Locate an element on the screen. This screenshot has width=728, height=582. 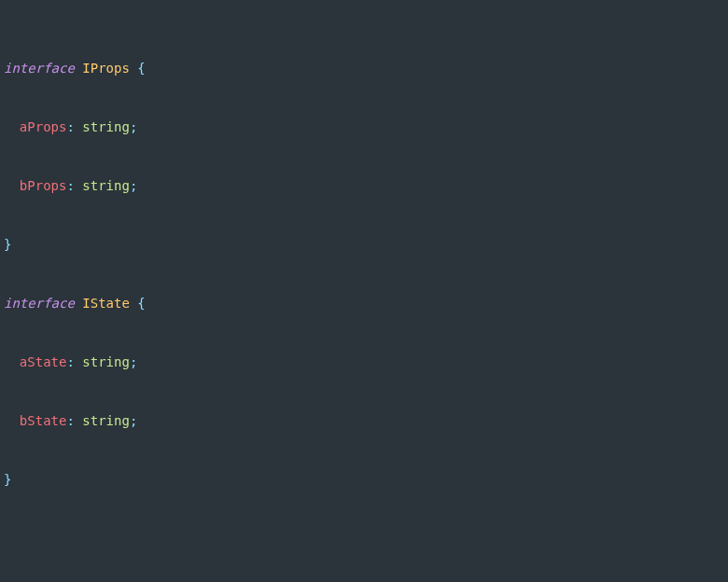
code-line: aState: string; is located at coordinates (364, 362).